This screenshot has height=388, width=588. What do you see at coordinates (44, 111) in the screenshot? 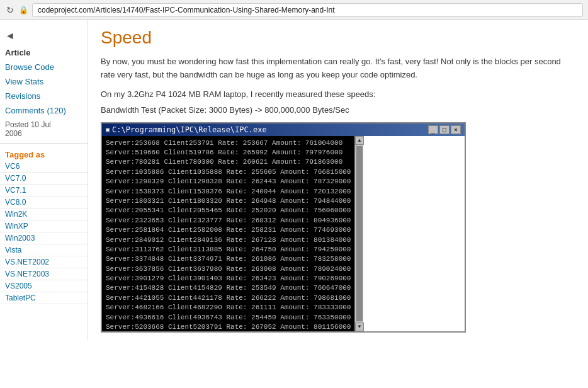
I see `sidebar-link-comments: Comments (120)` at bounding box center [44, 111].